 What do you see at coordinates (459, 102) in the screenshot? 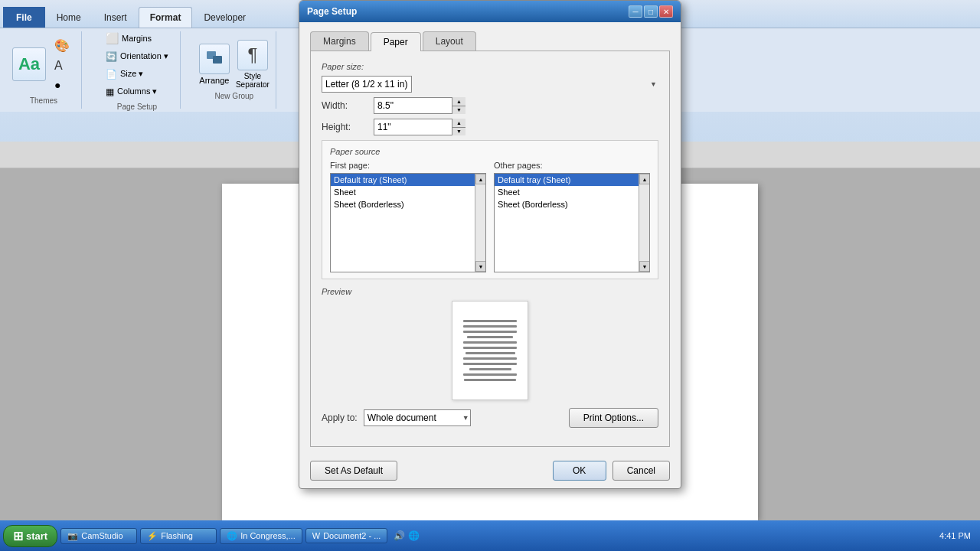
I see `width-up-button: ▲` at bounding box center [459, 102].